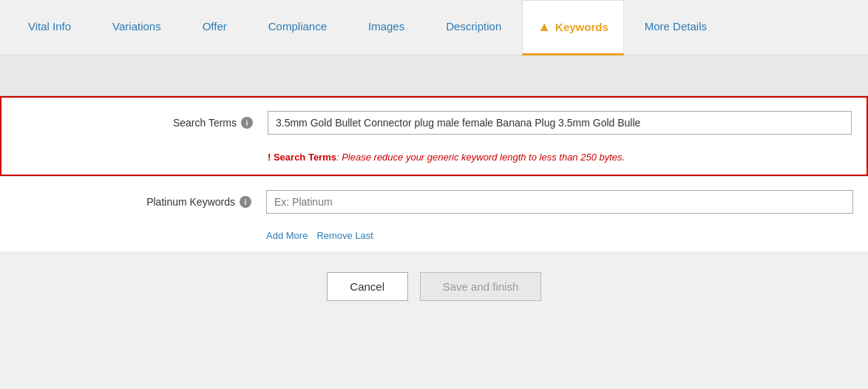  Describe the element at coordinates (137, 27) in the screenshot. I see `tab-variations: Variations` at that location.